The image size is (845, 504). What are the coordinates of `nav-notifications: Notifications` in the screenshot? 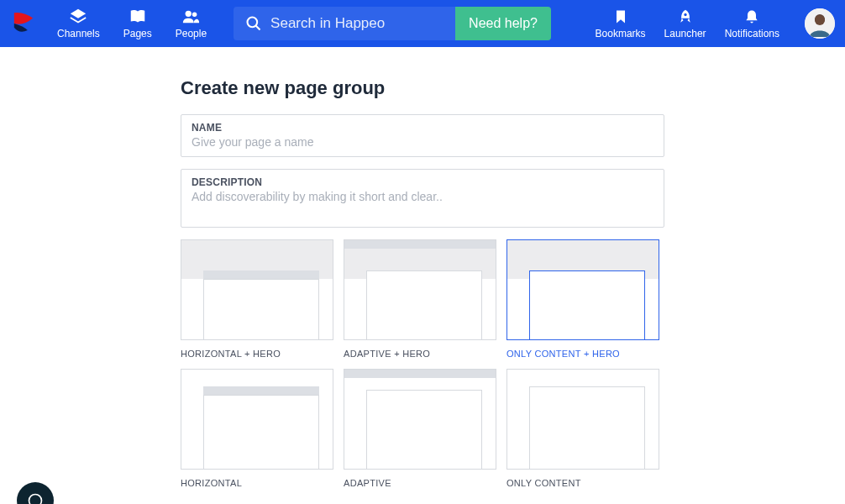 It's located at (753, 24).